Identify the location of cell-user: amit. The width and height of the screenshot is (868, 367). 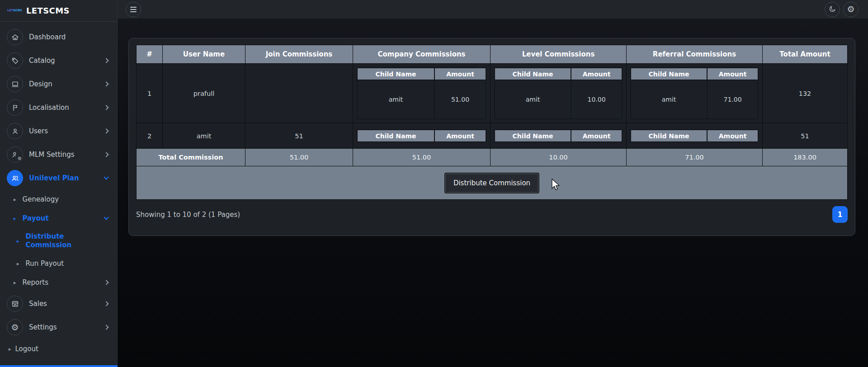
(204, 136).